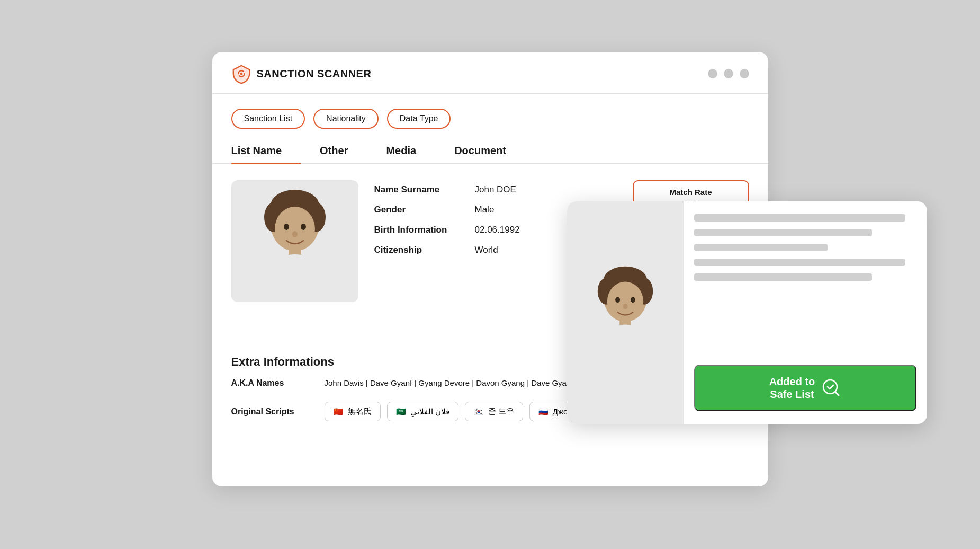 The width and height of the screenshot is (980, 549). Describe the element at coordinates (274, 412) in the screenshot. I see `scripts-label: Original Scripts` at that location.